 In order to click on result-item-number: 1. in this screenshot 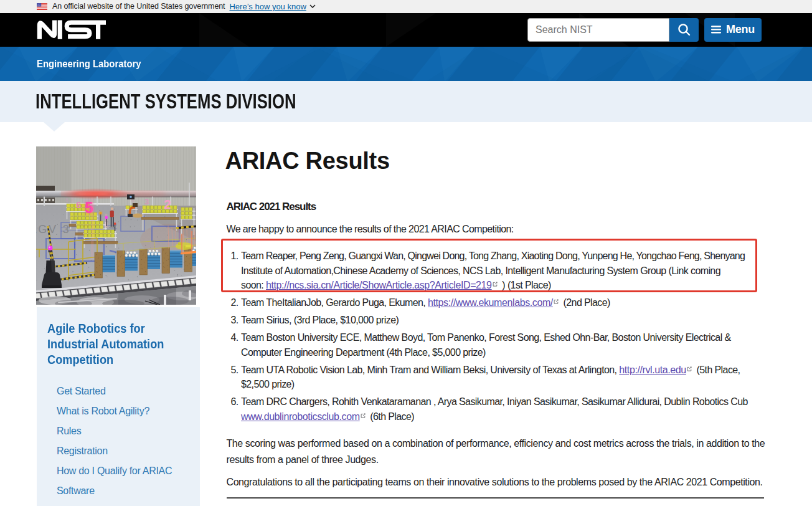, I will do `click(234, 270)`.